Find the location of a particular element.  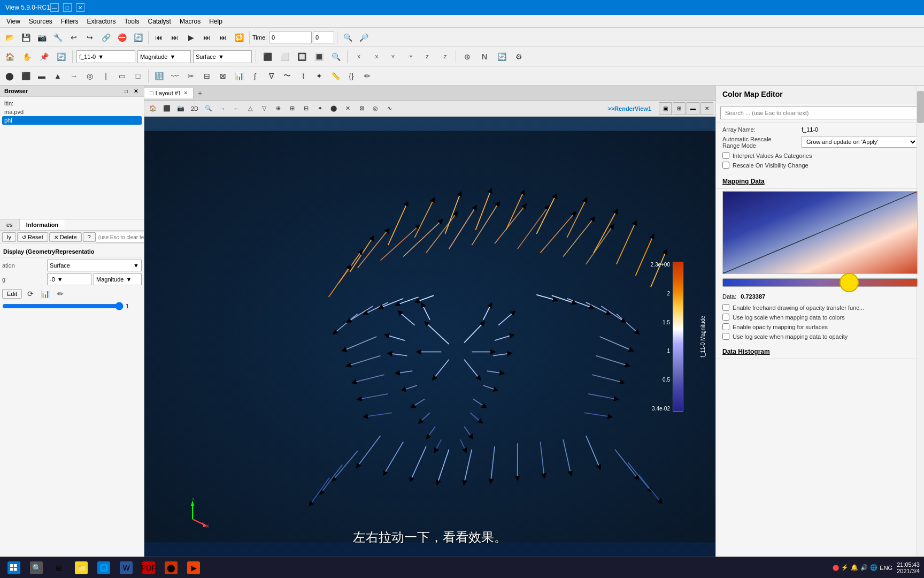

edge-button: 🌐 is located at coordinates (104, 568).